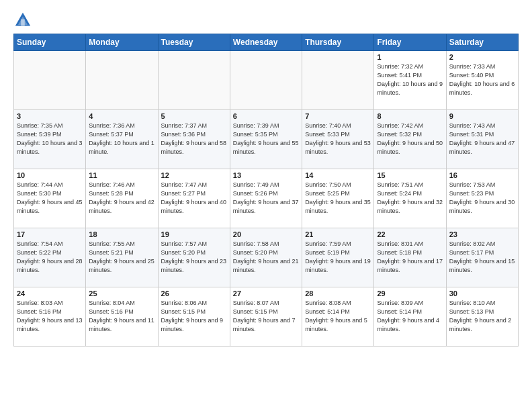 This screenshot has width=532, height=411. What do you see at coordinates (410, 80) in the screenshot?
I see `day-info: Sunrise: 7:32 AMSunset: 5:41 PMDaylight:…` at bounding box center [410, 80].